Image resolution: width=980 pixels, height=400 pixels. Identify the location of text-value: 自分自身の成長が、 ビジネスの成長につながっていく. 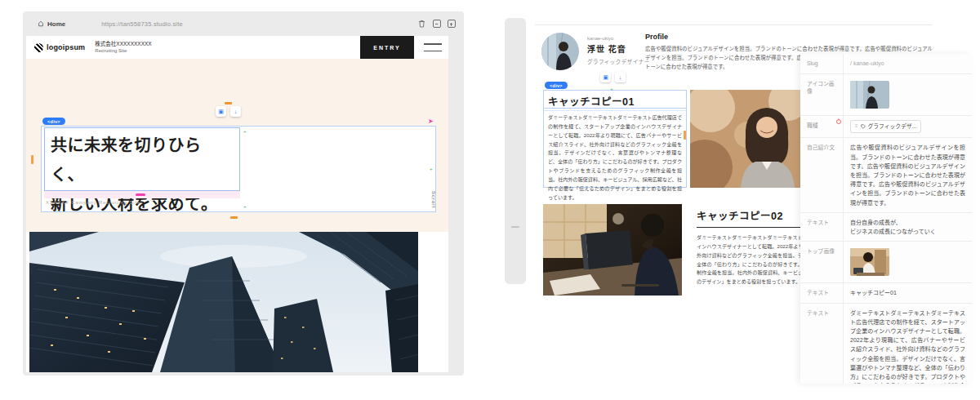
(907, 227).